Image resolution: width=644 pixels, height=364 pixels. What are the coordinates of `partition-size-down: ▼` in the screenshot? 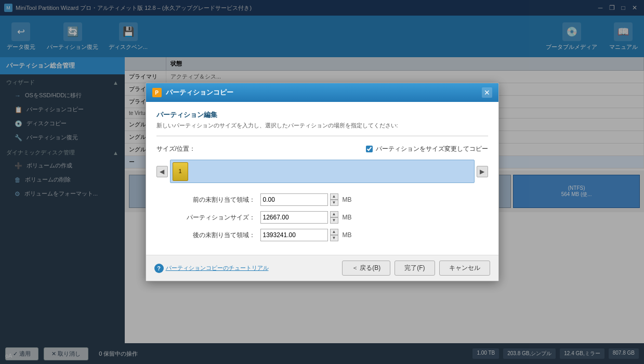 It's located at (334, 220).